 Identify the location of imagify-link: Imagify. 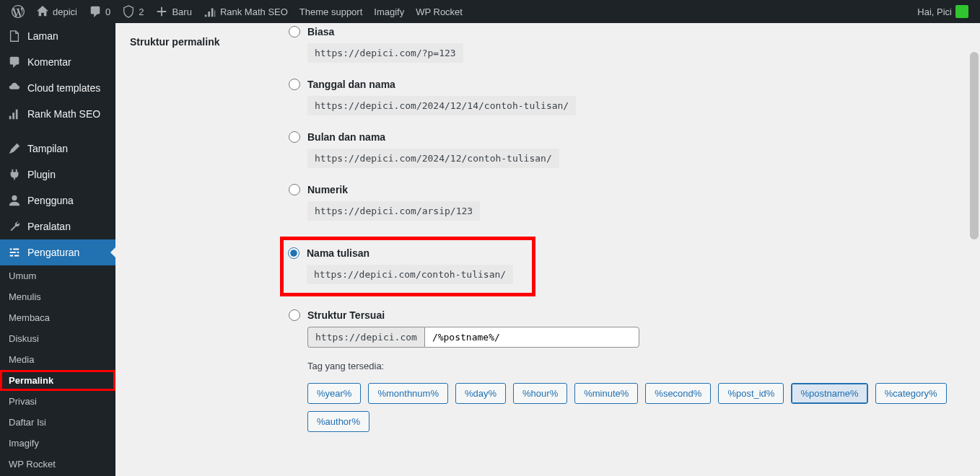
(389, 12).